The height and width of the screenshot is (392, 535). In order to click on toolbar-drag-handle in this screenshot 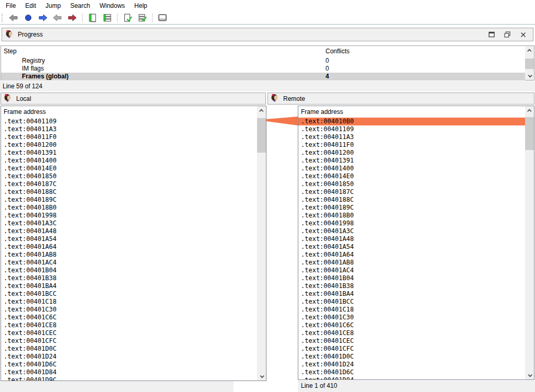, I will do `click(3, 18)`.